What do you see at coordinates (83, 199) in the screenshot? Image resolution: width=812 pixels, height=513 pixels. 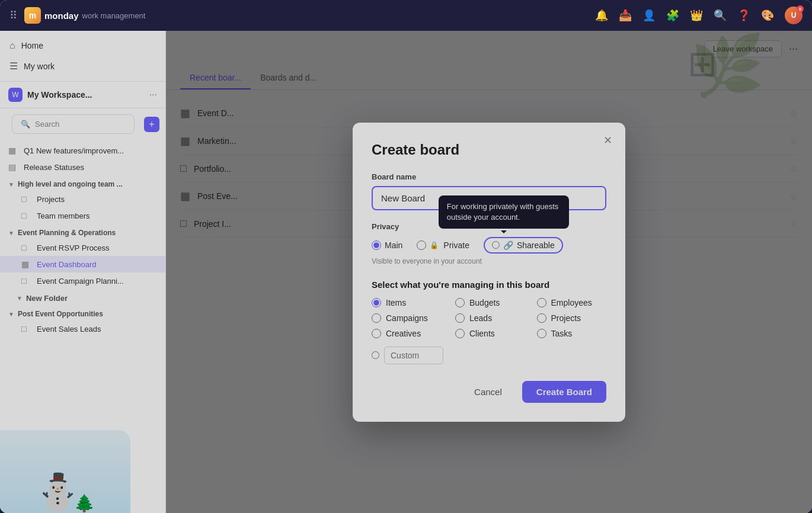 I see `sidebar-item-projects: □ Projects` at bounding box center [83, 199].